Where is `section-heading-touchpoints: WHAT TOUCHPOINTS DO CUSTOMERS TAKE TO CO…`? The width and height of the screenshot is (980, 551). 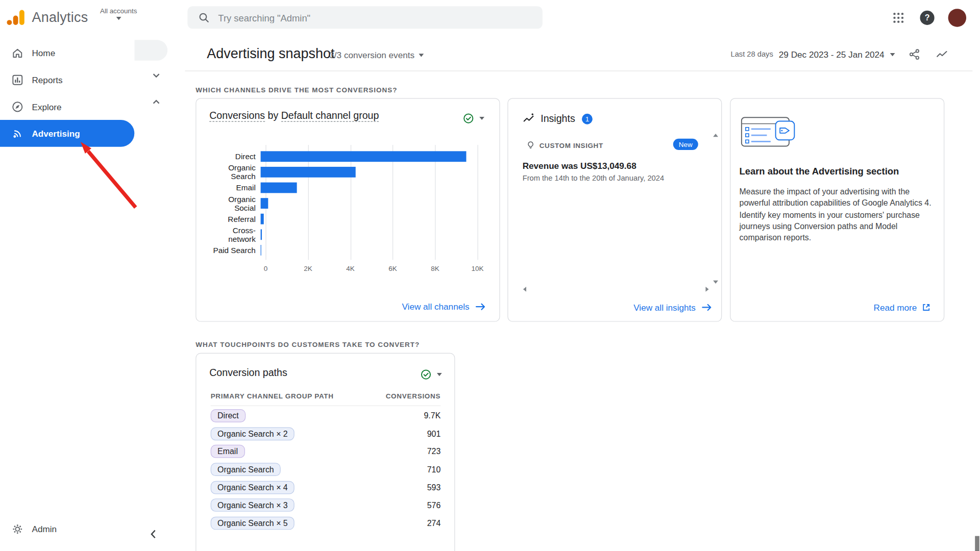 section-heading-touchpoints: WHAT TOUCHPOINTS DO CUSTOMERS TAKE TO CO… is located at coordinates (307, 344).